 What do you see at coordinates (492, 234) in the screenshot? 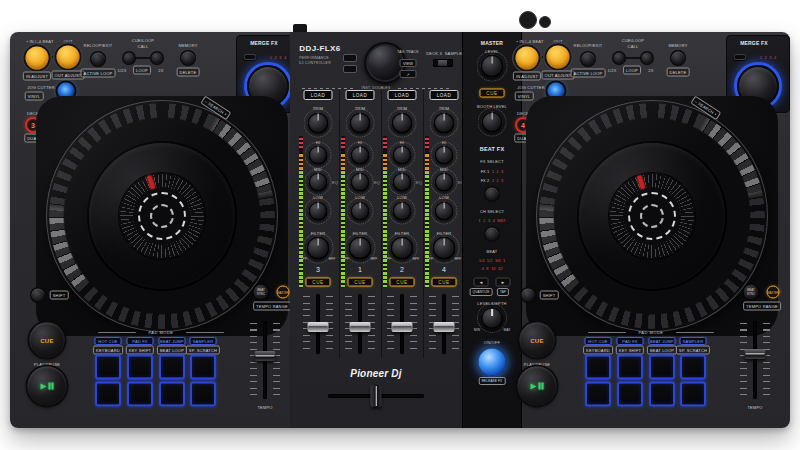
I see `ch-select-button` at bounding box center [492, 234].